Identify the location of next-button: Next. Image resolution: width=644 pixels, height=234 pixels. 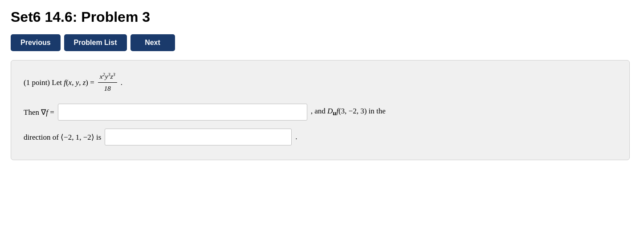
(153, 43).